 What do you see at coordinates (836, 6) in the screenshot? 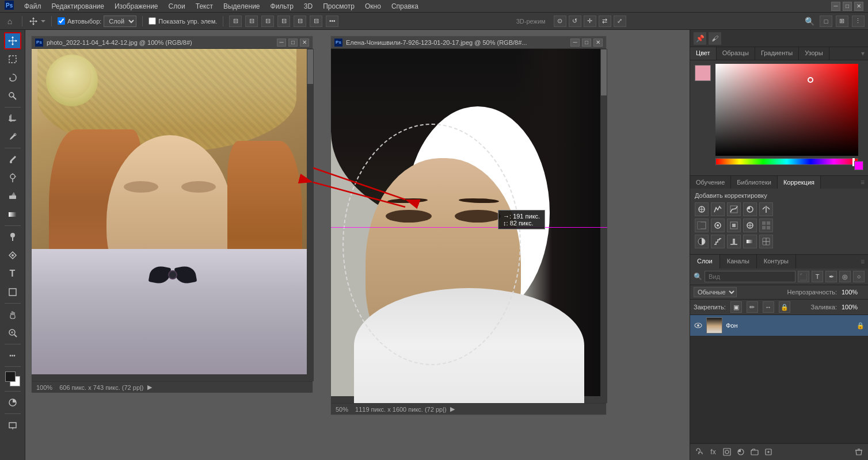
I see `window-minimize-btn: ─` at bounding box center [836, 6].